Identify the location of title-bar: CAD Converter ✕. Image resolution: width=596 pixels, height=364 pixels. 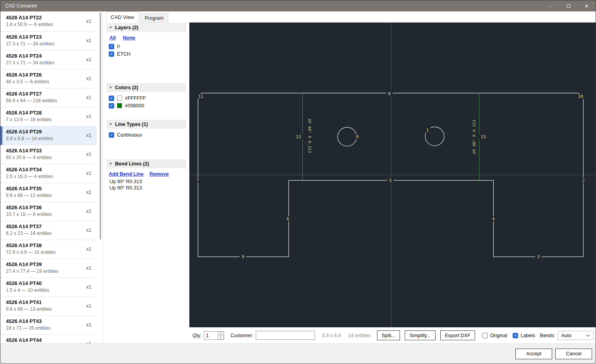
(298, 6).